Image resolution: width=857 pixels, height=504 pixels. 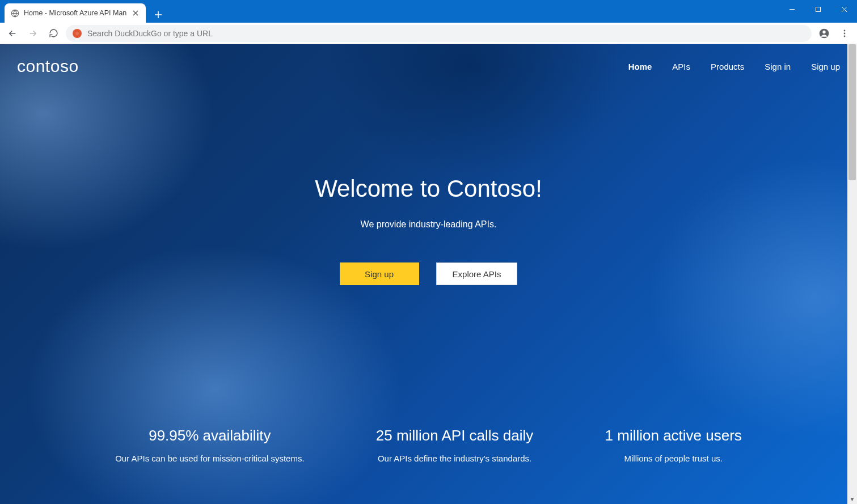 I want to click on minimize-button, so click(x=792, y=9).